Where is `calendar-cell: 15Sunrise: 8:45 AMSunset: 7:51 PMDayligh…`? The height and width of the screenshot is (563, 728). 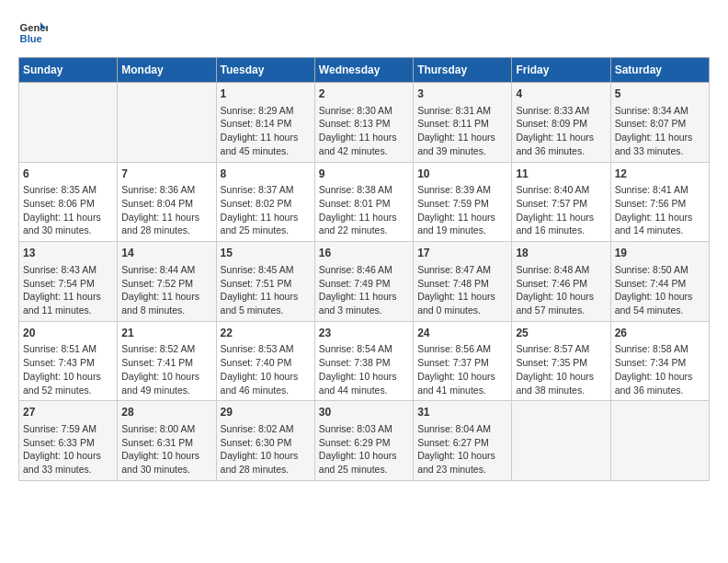 calendar-cell: 15Sunrise: 8:45 AMSunset: 7:51 PMDayligh… is located at coordinates (265, 282).